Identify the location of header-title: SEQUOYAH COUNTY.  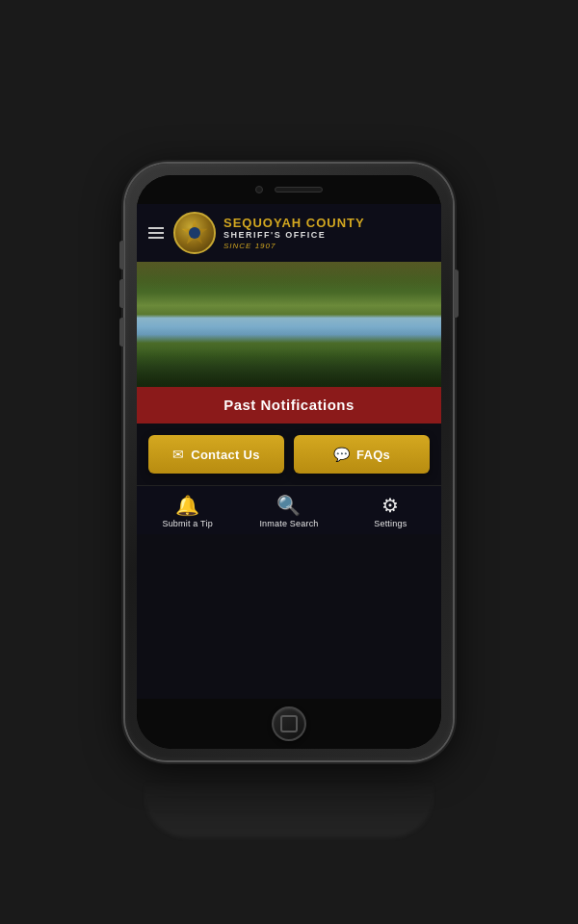
(295, 223).